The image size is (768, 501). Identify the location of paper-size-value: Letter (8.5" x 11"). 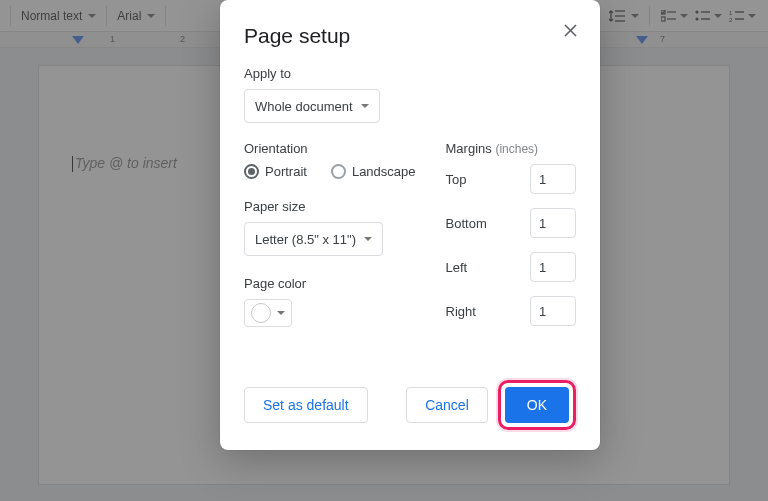
(306, 240).